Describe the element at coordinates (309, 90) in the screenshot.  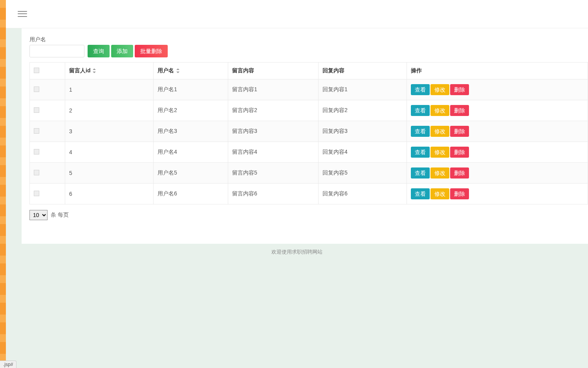
I see `table-row: 1用户名1留言内容1回复内容1查看修改删除` at that location.